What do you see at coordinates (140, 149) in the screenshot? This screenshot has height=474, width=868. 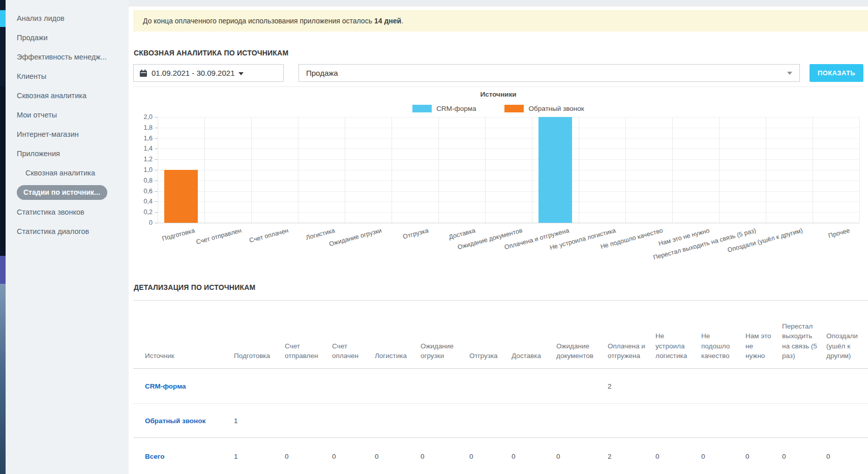 I see `chart-y-axis-label: 1,4` at bounding box center [140, 149].